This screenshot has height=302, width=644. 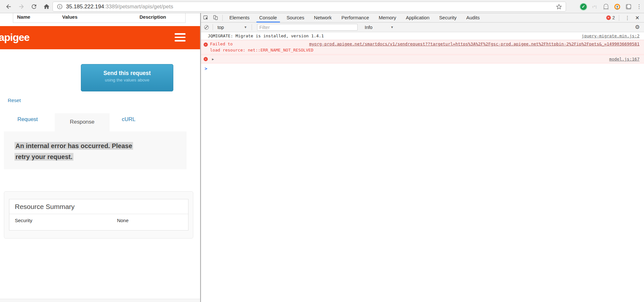 What do you see at coordinates (606, 7) in the screenshot?
I see `ghost-extension-icon` at bounding box center [606, 7].